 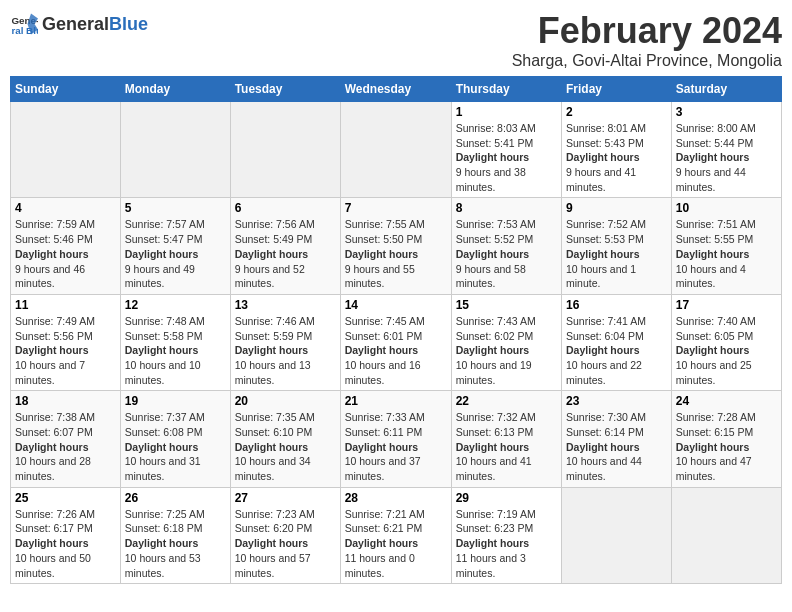 What do you see at coordinates (66, 350) in the screenshot?
I see `day-info: Sunrise: 7:49 AMSunset: 5:56 PMDaylight …` at bounding box center [66, 350].